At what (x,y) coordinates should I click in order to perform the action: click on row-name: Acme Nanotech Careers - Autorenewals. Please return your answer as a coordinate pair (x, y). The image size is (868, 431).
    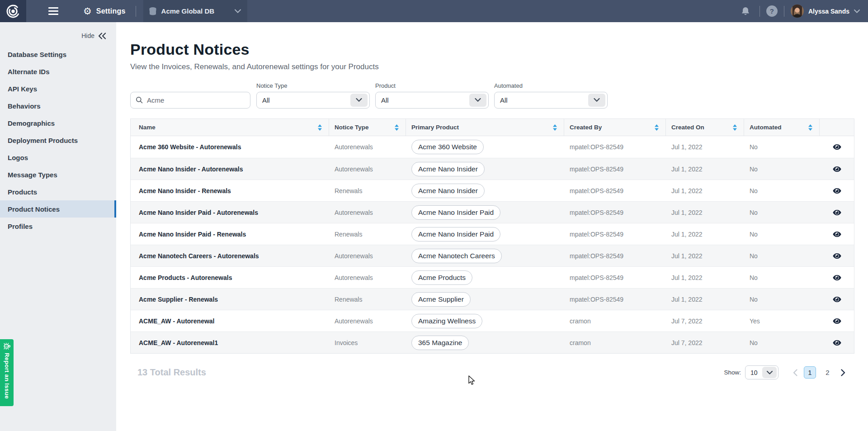
    Looking at the image, I should click on (230, 256).